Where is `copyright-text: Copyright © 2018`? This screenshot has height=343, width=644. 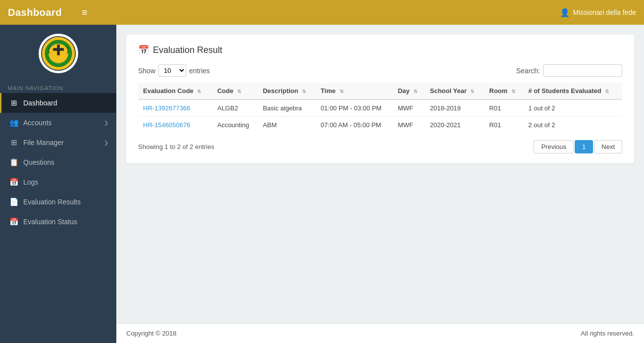 copyright-text: Copyright © 2018 is located at coordinates (151, 334).